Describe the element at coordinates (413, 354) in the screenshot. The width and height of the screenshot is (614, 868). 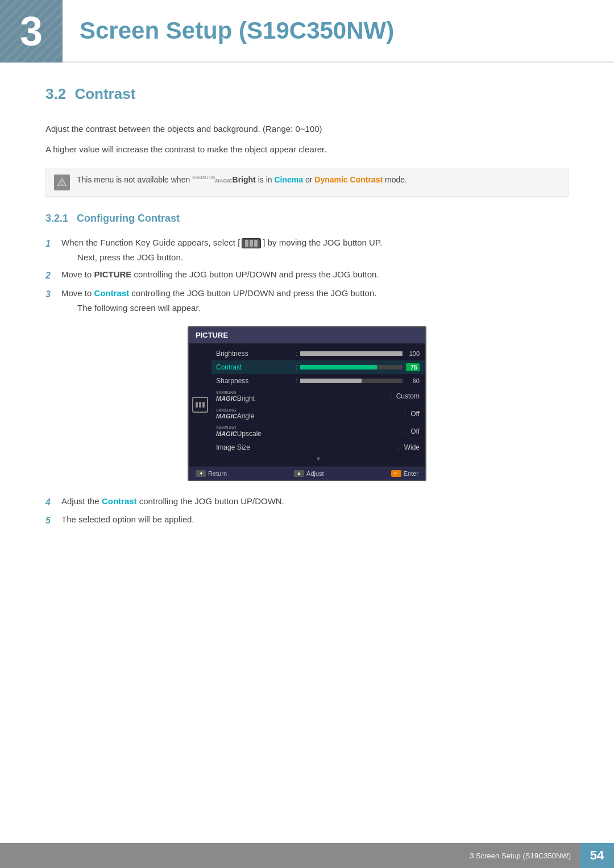
I see `osd-num-brightness: 100` at that location.